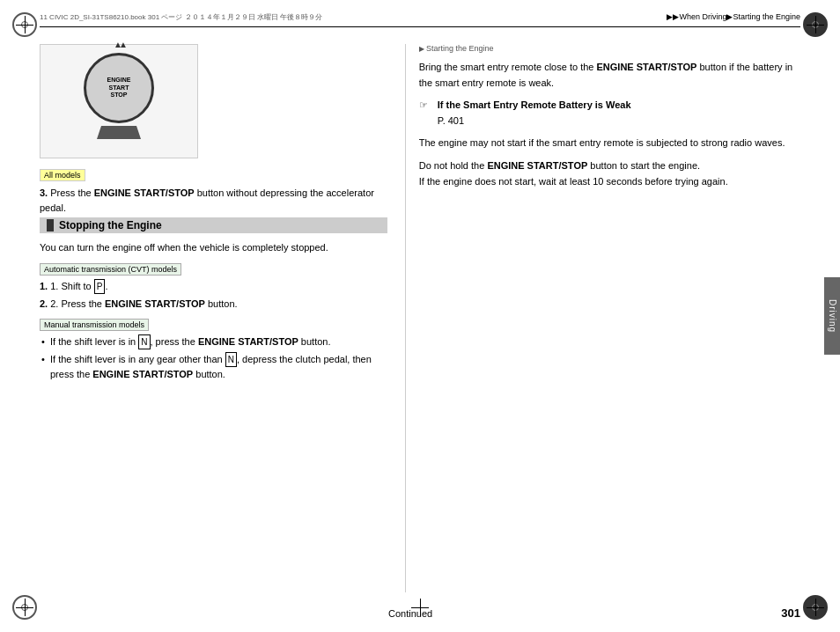 The image size is (840, 632). I want to click on stopping-intro: You can turn the engine off when the veh…, so click(213, 248).